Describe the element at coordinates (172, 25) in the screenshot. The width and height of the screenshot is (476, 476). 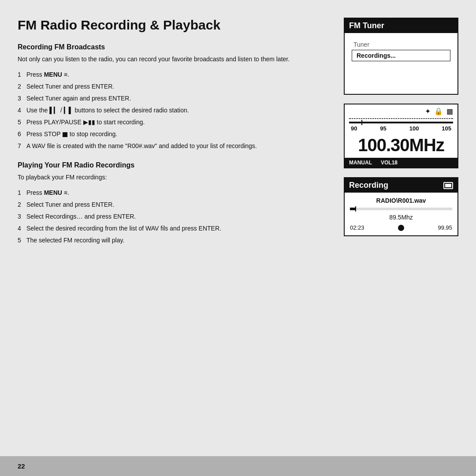
I see `page-title: FM Radio Recording & Playback` at that location.